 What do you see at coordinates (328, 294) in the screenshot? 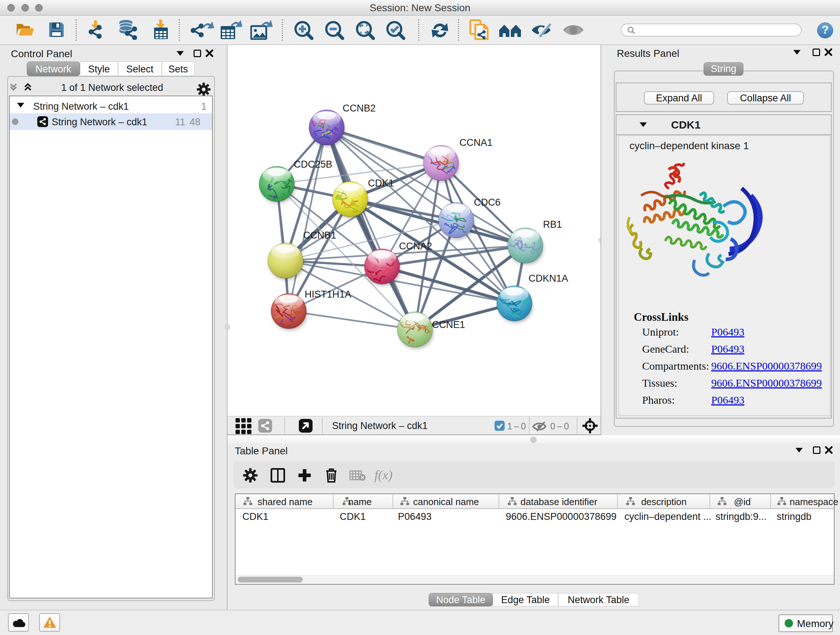
I see `svg-text: HIST1H1A` at bounding box center [328, 294].